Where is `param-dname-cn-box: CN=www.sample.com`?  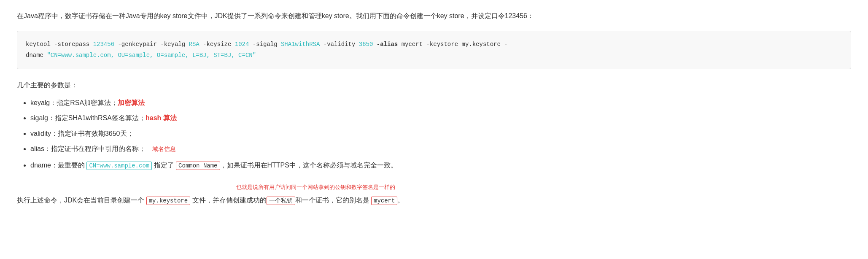
param-dname-cn-box: CN=www.sample.com is located at coordinates (119, 166).